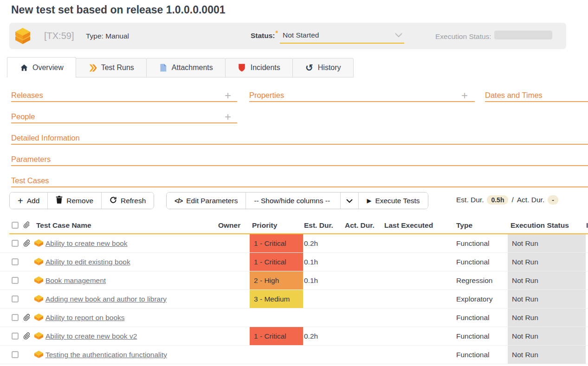  Describe the element at coordinates (29, 200) in the screenshot. I see `add-button: + Add` at that location.